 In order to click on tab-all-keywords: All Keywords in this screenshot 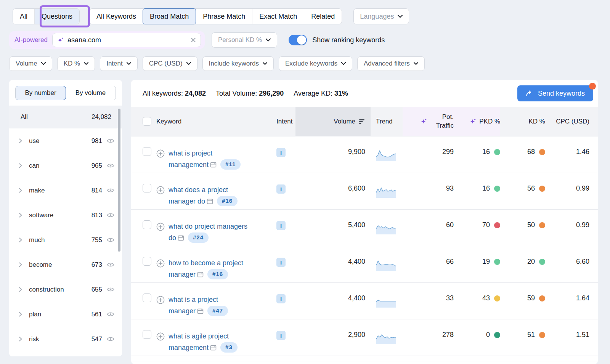, I will do `click(116, 16)`.